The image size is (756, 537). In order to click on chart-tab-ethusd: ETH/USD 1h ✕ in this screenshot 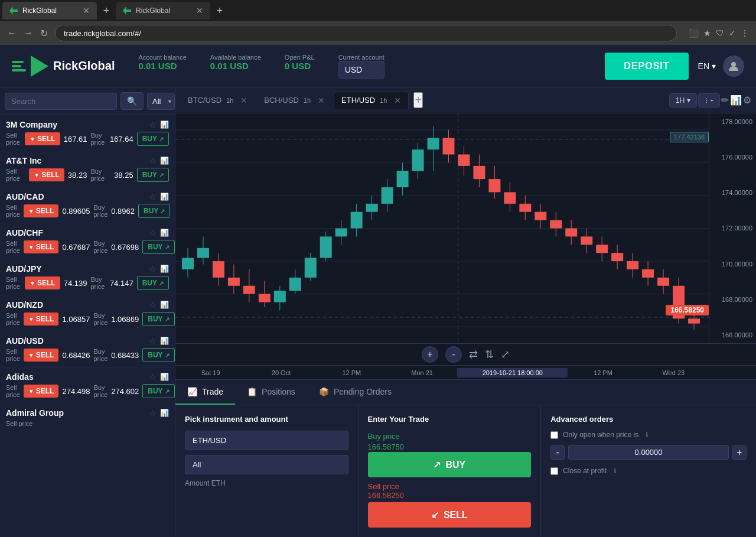, I will do `click(371, 100)`.